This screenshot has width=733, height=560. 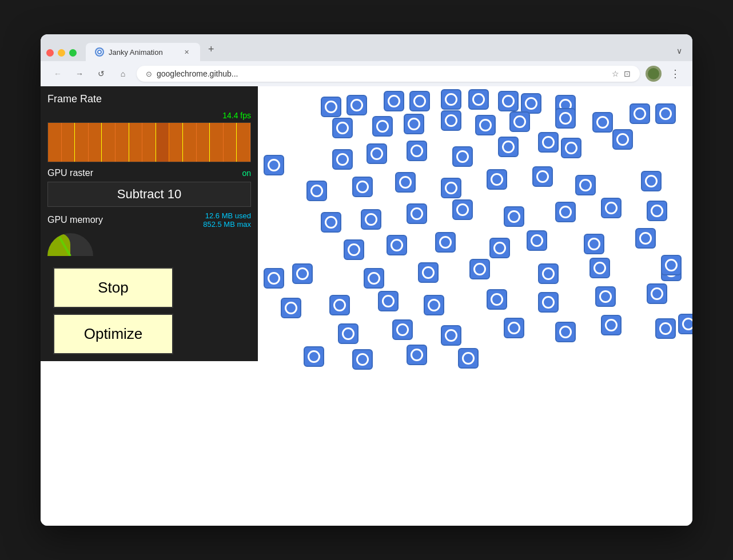 I want to click on window-controls, so click(x=62, y=55).